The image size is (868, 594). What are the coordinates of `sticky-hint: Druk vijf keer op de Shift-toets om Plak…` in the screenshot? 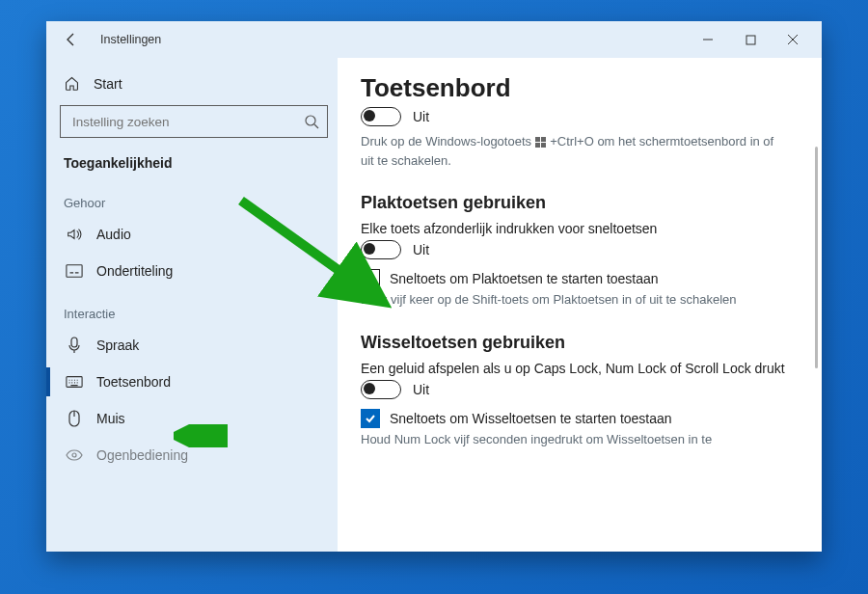 It's located at (568, 300).